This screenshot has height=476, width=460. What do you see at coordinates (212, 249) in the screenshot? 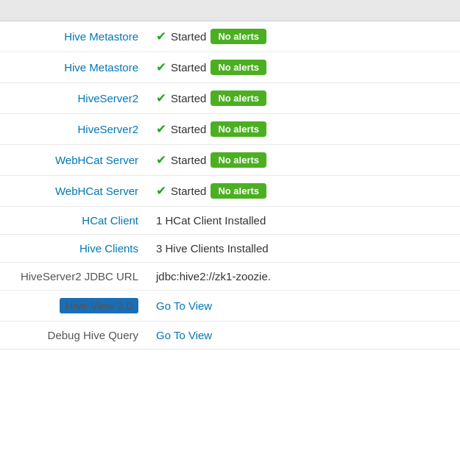
I see `info-text: 3 Hive Clients Installed` at bounding box center [212, 249].